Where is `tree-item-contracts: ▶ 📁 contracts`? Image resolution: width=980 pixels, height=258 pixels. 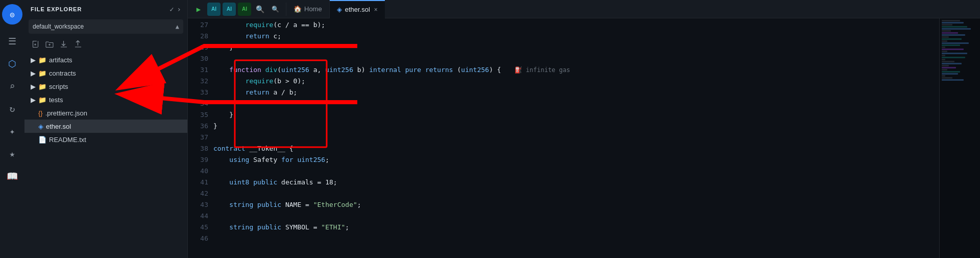
tree-item-contracts: ▶ 📁 contracts is located at coordinates (106, 73).